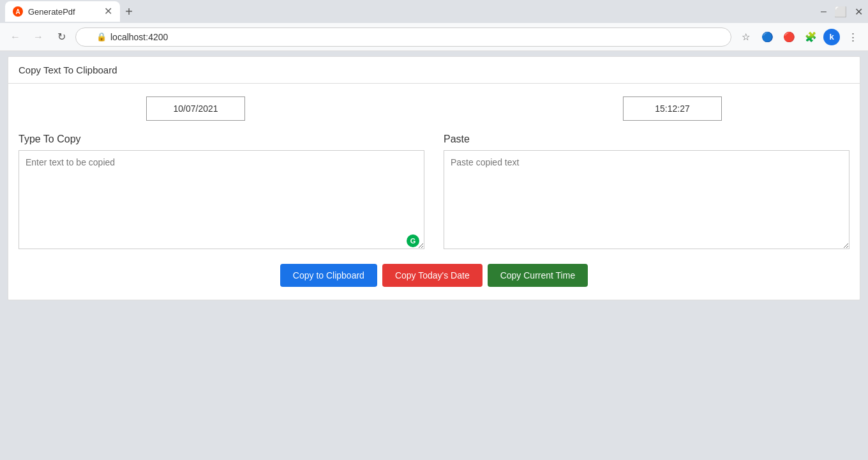  I want to click on type-textarea-wrapper: G, so click(221, 201).